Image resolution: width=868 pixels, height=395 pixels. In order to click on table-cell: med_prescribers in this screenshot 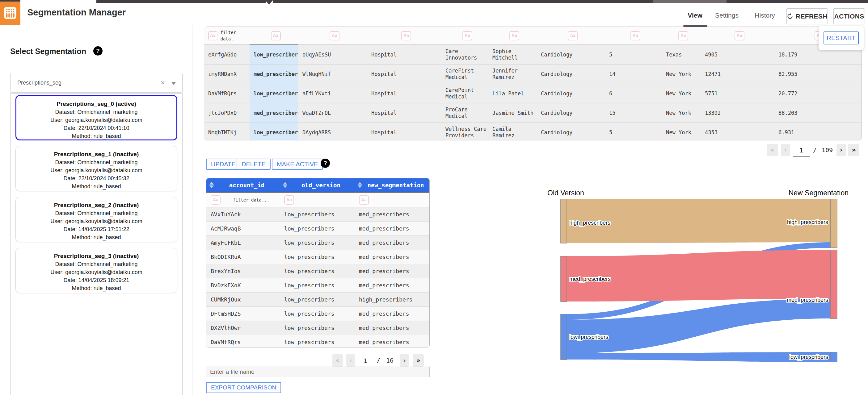, I will do `click(392, 214)`.